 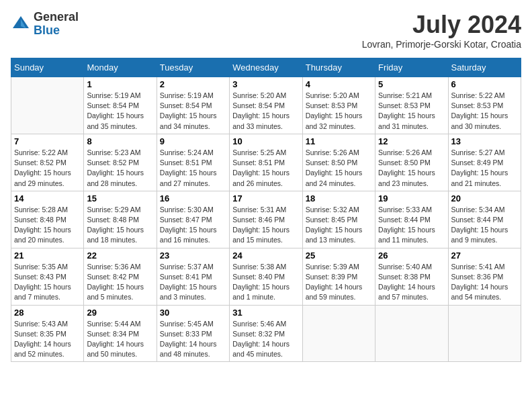 I want to click on day-info: Sunrise: 5:46 AMSunset: 8:32 PMDaylight:…, so click(x=266, y=340).